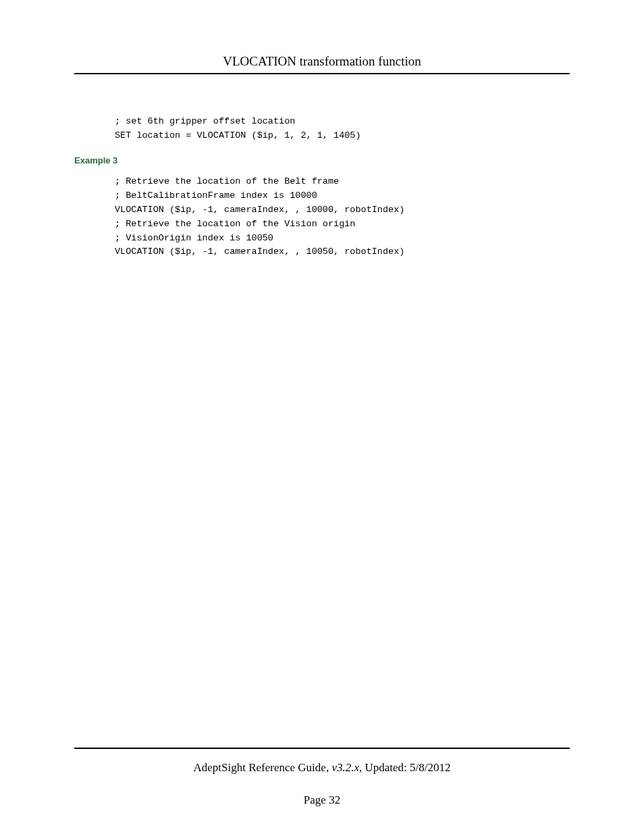  Describe the element at coordinates (405, 767) in the screenshot. I see `footer-updated: , Updated: 5/8/2012` at that location.